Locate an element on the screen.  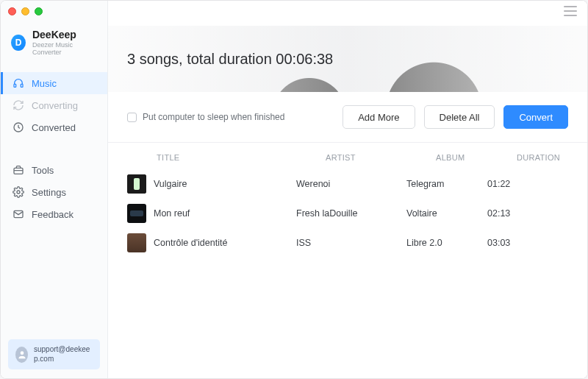
cell-artist: Fresh laDouille is located at coordinates (351, 213).